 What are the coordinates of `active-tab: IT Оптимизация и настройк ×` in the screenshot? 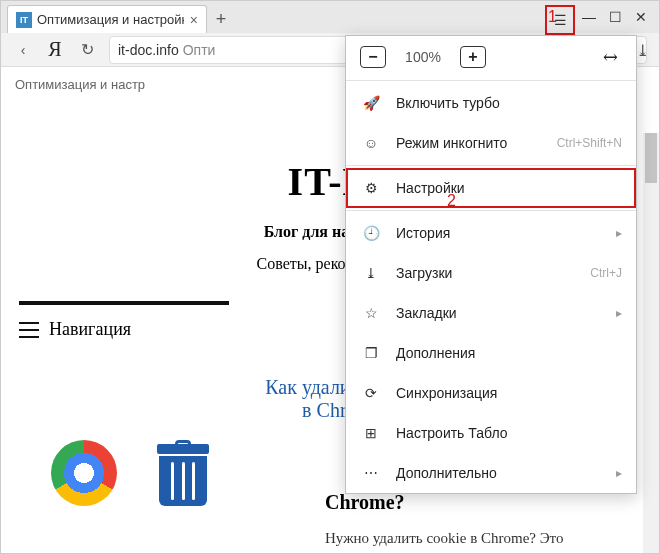 It's located at (107, 19).